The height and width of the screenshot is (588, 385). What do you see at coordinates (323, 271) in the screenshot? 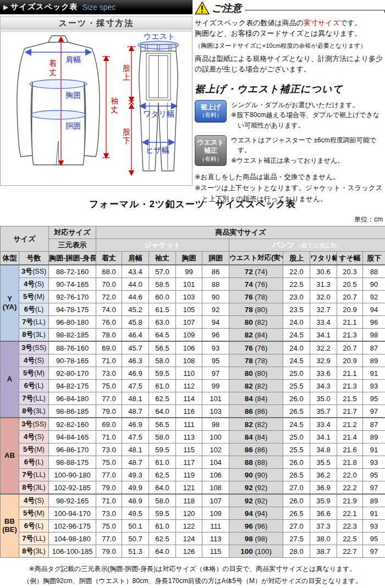
I see `pants-value-cell: 30.6` at bounding box center [323, 271].